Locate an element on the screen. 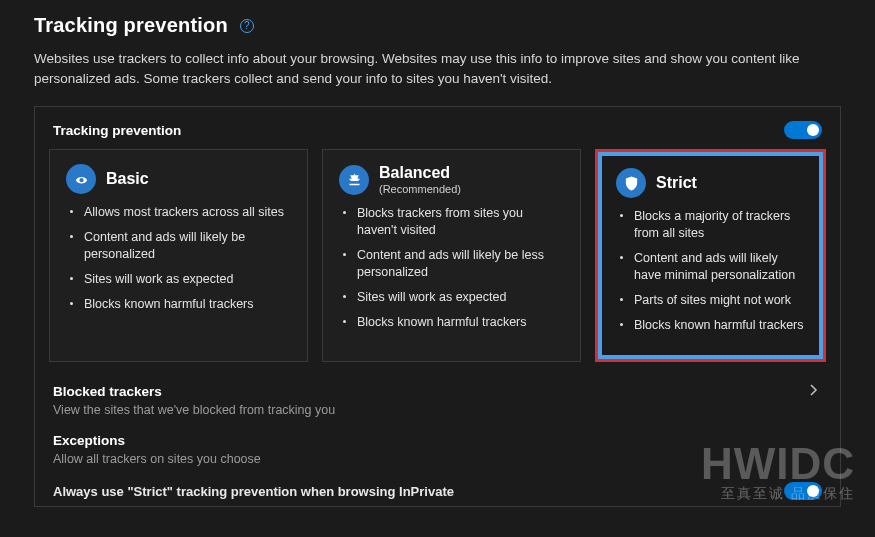 Image resolution: width=875 pixels, height=537 pixels. exceptions-link: Exceptions Allow all trackers on sites y… is located at coordinates (438, 452).